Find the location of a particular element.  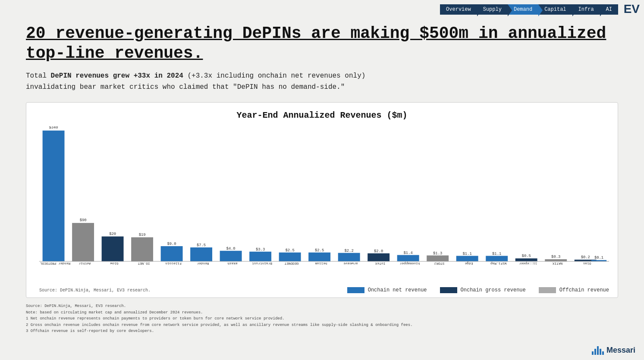

messari-logo: Messari is located at coordinates (613, 350).